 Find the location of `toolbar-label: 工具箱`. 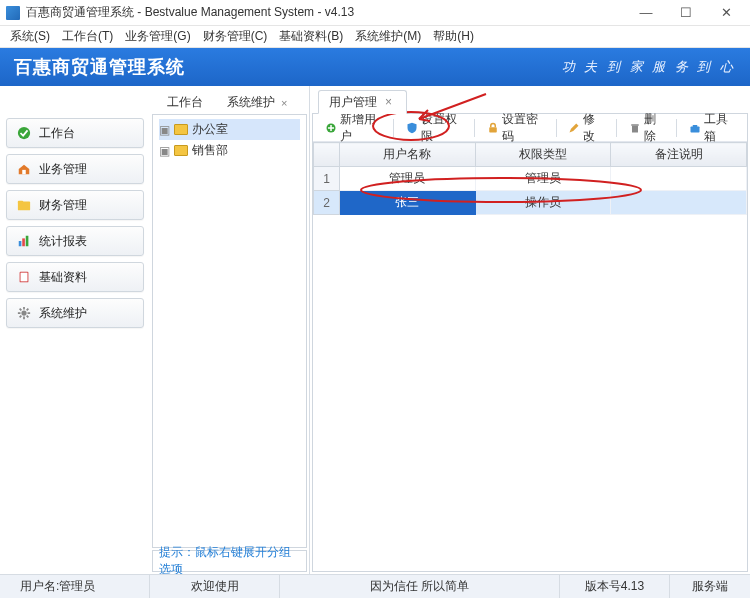

toolbar-label: 工具箱 is located at coordinates (720, 128).